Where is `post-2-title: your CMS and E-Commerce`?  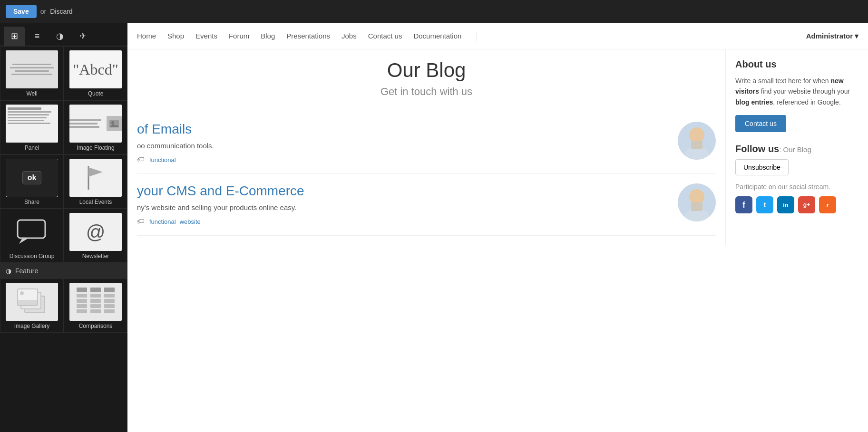
post-2-title: your CMS and E-Commerce is located at coordinates (402, 191).